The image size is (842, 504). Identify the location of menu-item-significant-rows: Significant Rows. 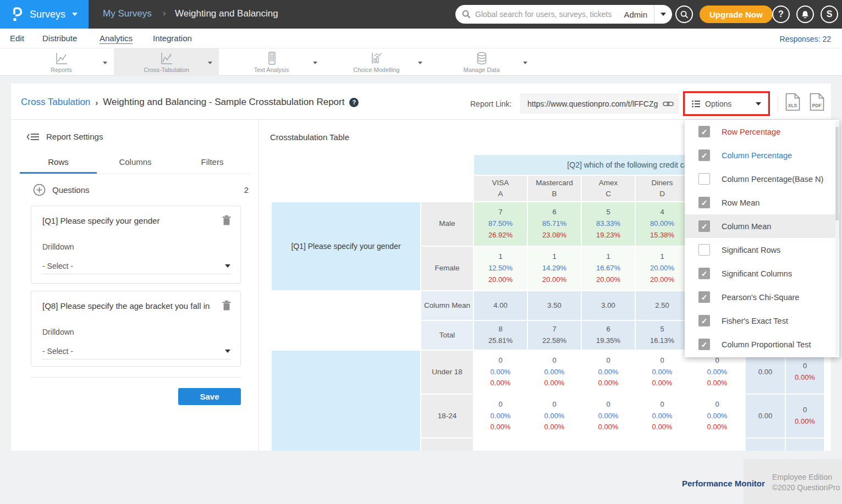
(762, 250).